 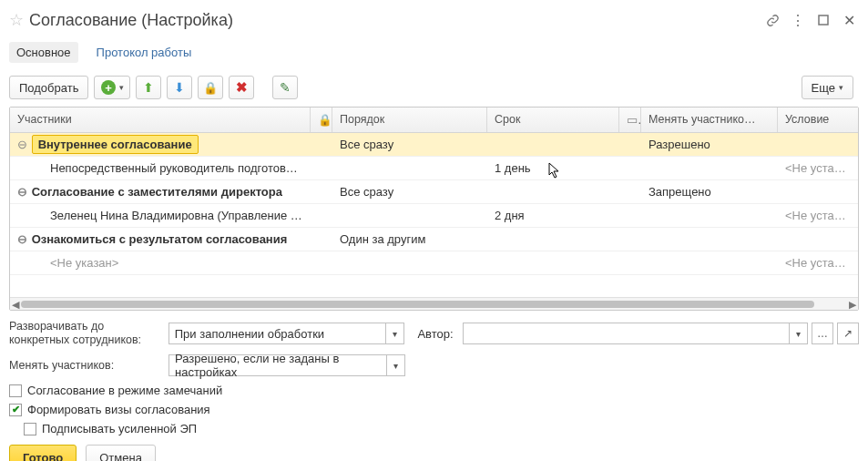 I want to click on kebab-menu-icon: ⋮, so click(x=798, y=20).